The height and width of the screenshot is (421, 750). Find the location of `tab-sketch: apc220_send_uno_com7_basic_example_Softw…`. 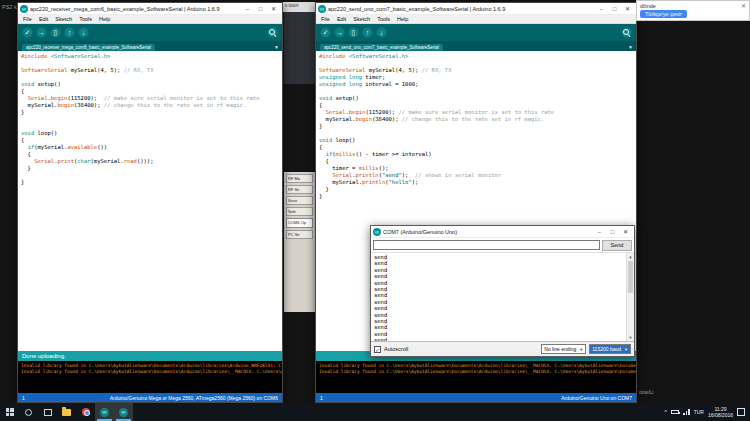

tab-sketch: apc220_send_uno_com7_basic_example_Softw… is located at coordinates (382, 48).